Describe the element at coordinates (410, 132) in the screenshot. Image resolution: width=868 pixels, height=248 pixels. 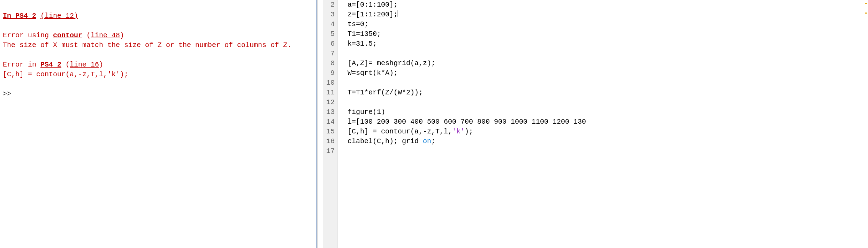
I see `code-line: [C,h] = contour(a,-z,T,l,'k');` at that location.